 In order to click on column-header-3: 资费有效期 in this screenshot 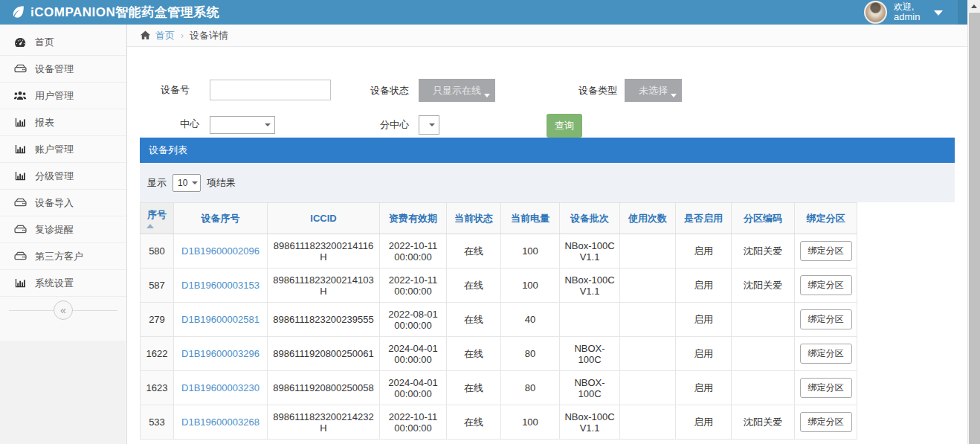, I will do `click(413, 219)`.